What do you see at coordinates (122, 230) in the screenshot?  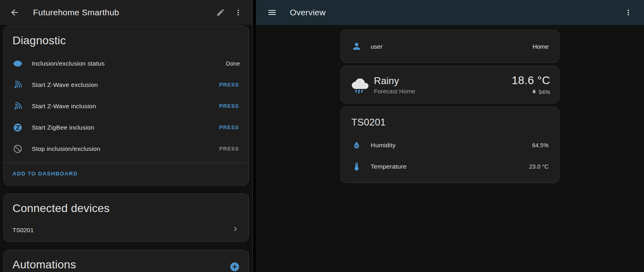 I see `connected-device-label: TS0201` at bounding box center [122, 230].